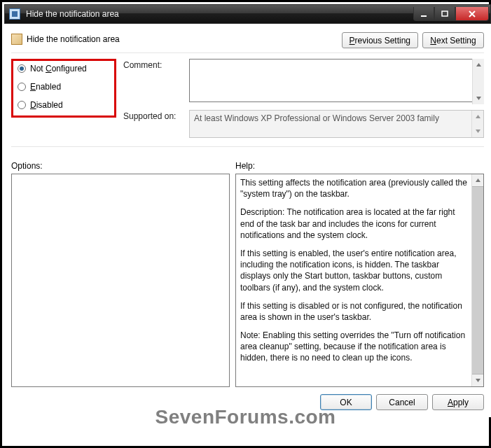 The image size is (491, 448). Describe the element at coordinates (153, 115) in the screenshot. I see `supported-label: Supported on:` at that location.